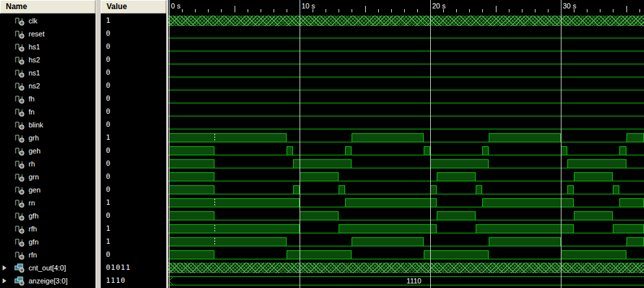  Describe the element at coordinates (48, 21) in the screenshot. I see `signal-row-clk: clk` at that location.